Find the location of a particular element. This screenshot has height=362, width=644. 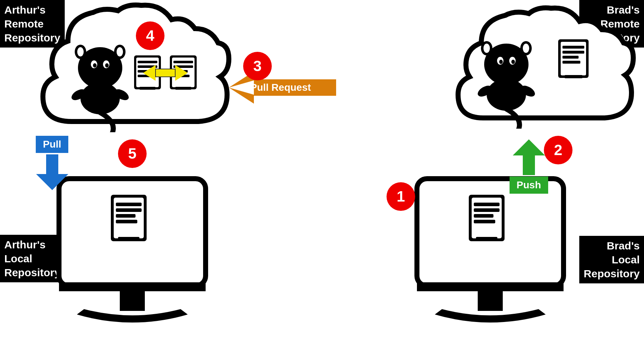

push-label: Push is located at coordinates (529, 185).